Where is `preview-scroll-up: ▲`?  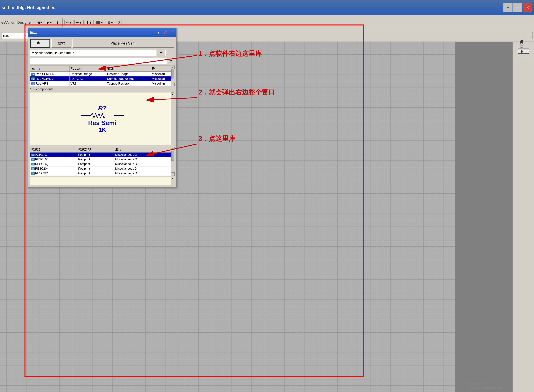 preview-scroll-up: ▲ is located at coordinates (173, 94).